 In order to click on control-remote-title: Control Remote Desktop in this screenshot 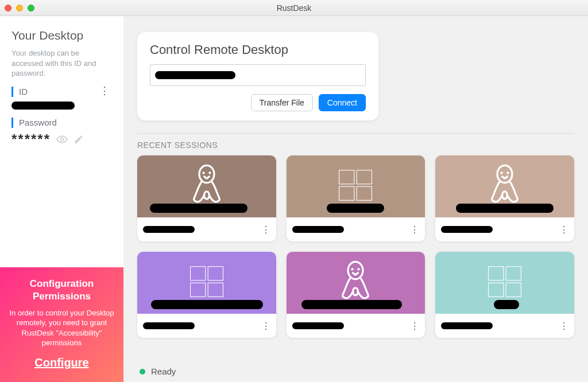, I will do `click(258, 50)`.